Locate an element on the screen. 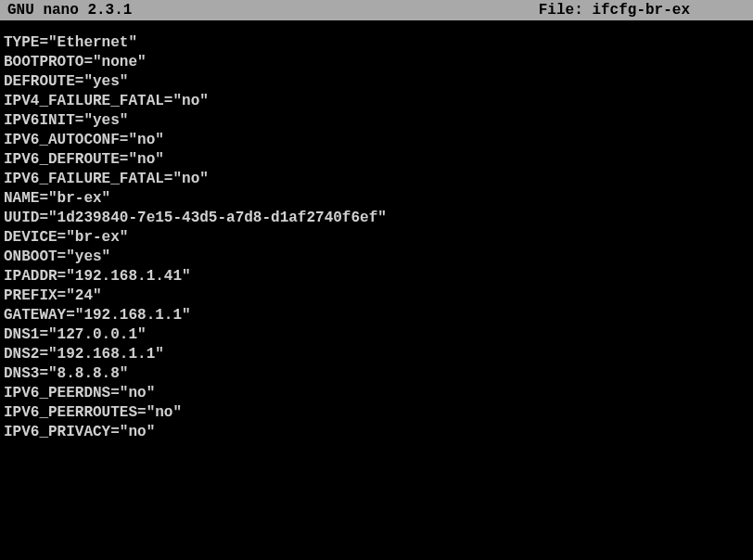 The height and width of the screenshot is (560, 753). editor-line: DEFROUTE="yes" is located at coordinates (376, 82).